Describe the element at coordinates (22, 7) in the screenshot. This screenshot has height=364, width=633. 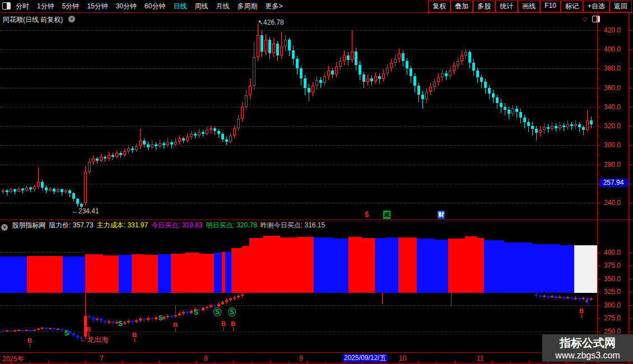
I see `period-item: 分时` at that location.